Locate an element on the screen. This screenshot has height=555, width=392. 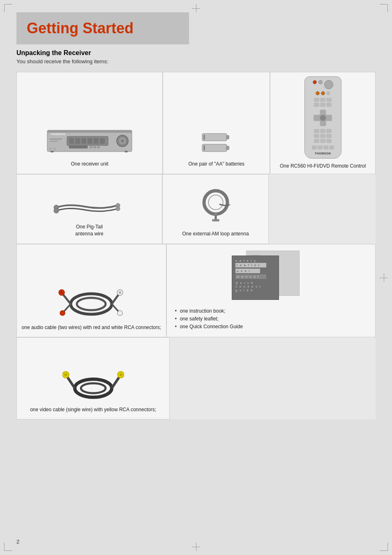
video-cable-label: one video cable (single wire) with yello… is located at coordinates (93, 410).